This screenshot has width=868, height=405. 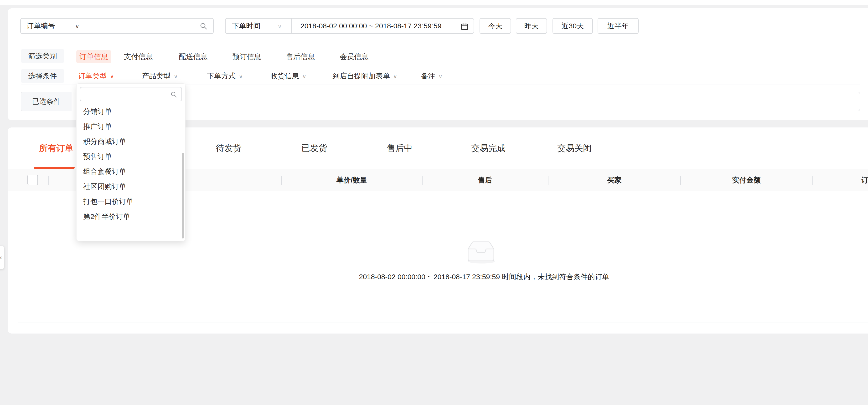 I want to click on column-header: 买家, so click(x=614, y=180).